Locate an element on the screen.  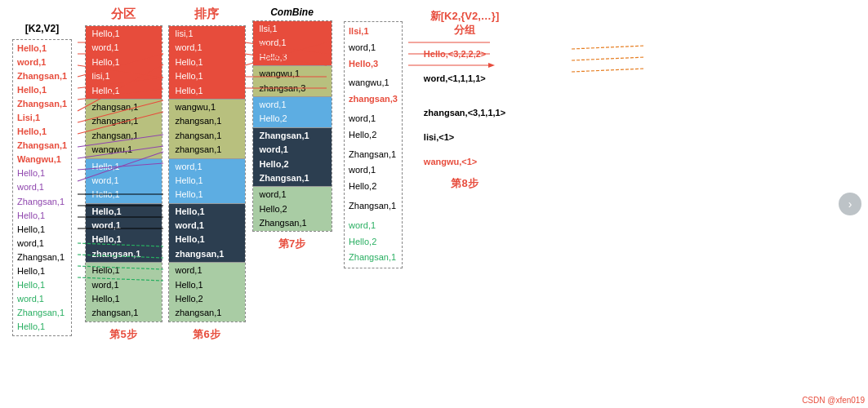
watermark: CSDN @xfen019 is located at coordinates (833, 400).